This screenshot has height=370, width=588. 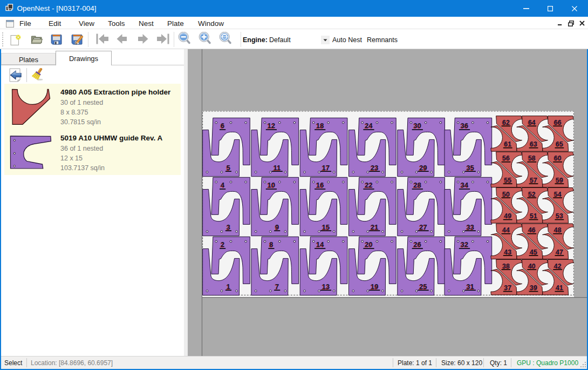 I want to click on svg-text: 28, so click(x=418, y=186).